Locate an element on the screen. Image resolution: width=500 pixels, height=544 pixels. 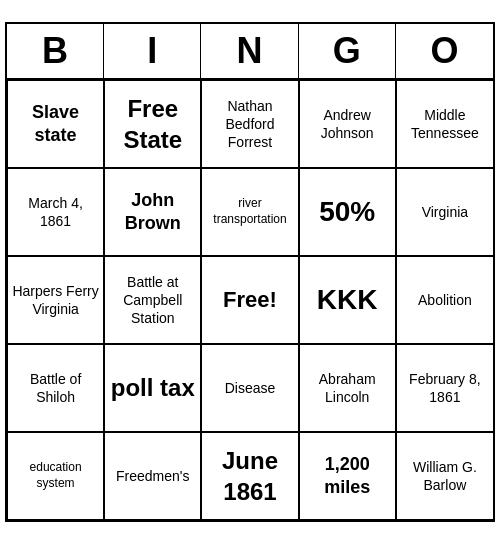
bingo-cell-4: Middle Tennessee is located at coordinates (444, 124).